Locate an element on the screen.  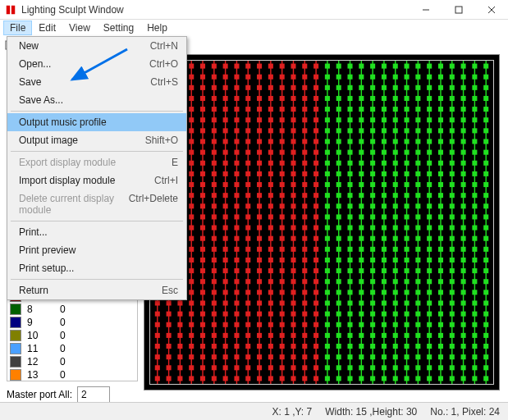
menu-item-print-: Print... is located at coordinates (97, 232).